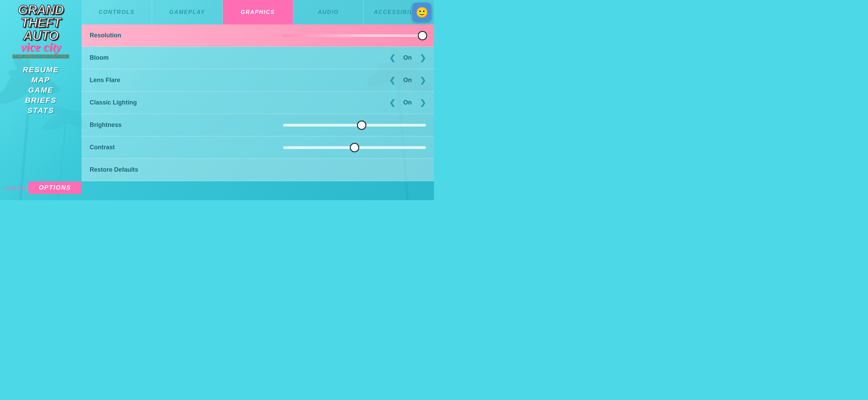 The image size is (868, 400). What do you see at coordinates (258, 12) in the screenshot?
I see `tab-bar: Controls Gameplay Graphics Audio Accessi…` at bounding box center [258, 12].